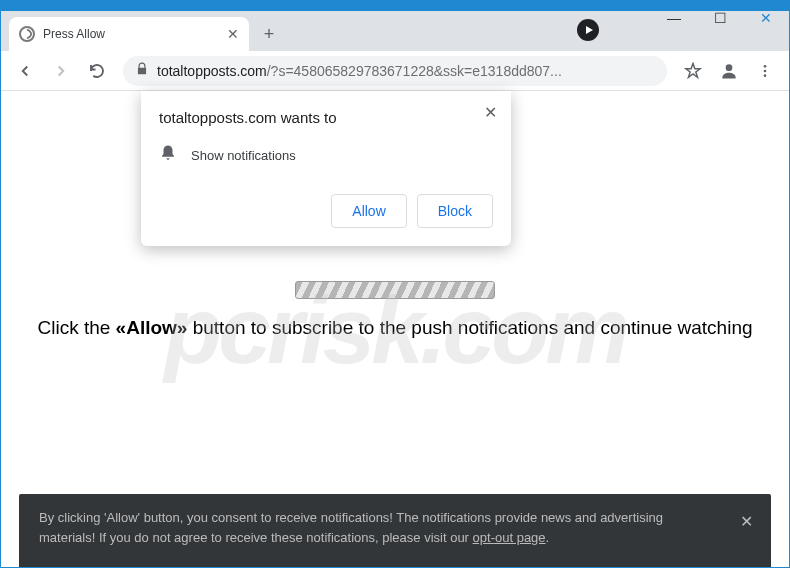  I want to click on consent-banner: ✕ By clicking 'Allow' button, you consen…, so click(395, 531).